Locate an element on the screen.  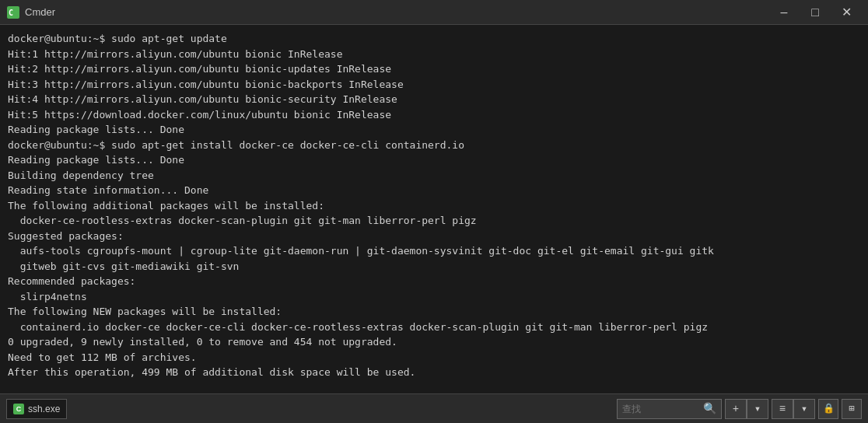
svg-text: C is located at coordinates (11, 12).